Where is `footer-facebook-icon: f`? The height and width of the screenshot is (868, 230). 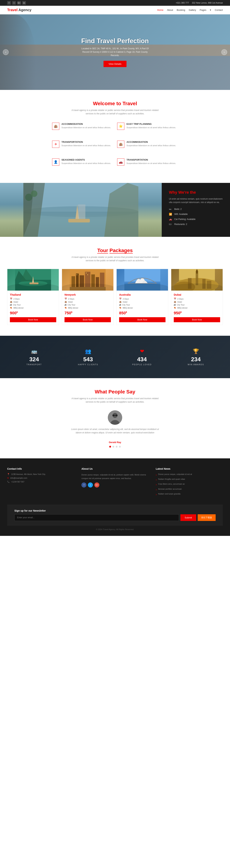 footer-facebook-icon: f is located at coordinates (84, 485).